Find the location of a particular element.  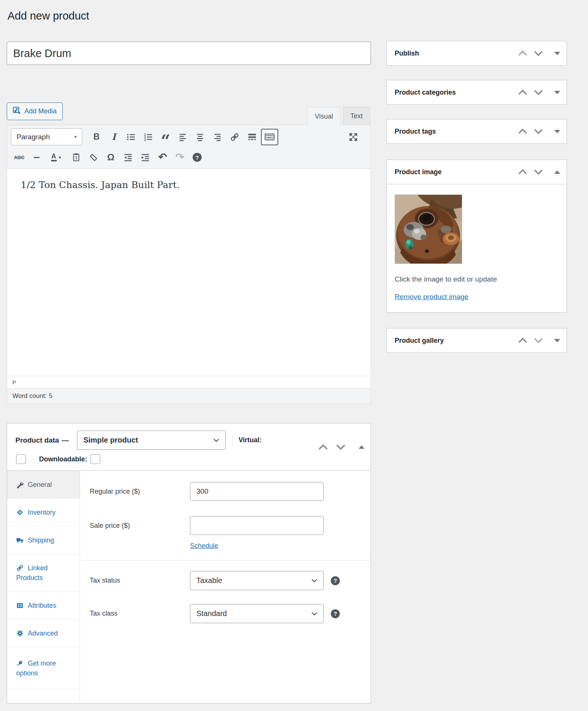

bold-button: B is located at coordinates (96, 137).